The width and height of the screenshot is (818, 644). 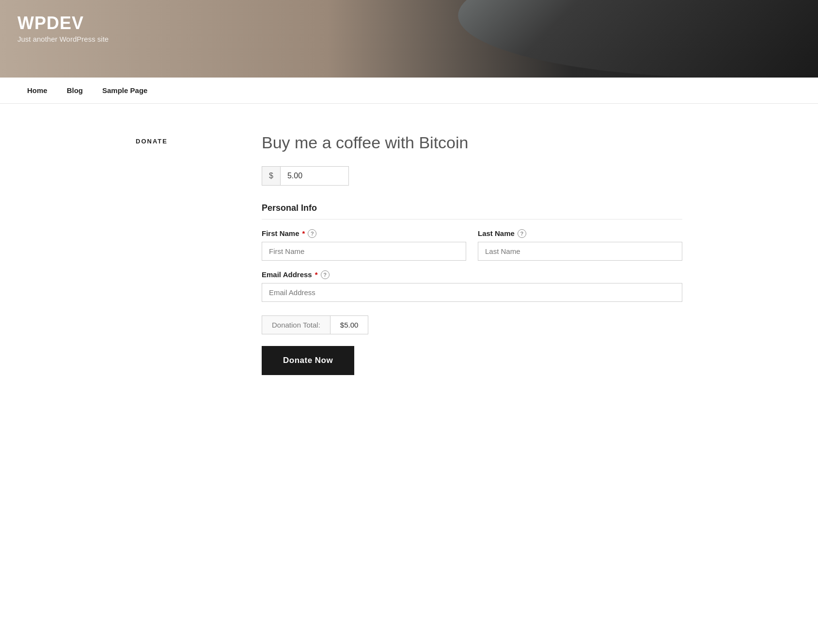 What do you see at coordinates (184, 141) in the screenshot?
I see `sidebar-title: DONATE` at bounding box center [184, 141].